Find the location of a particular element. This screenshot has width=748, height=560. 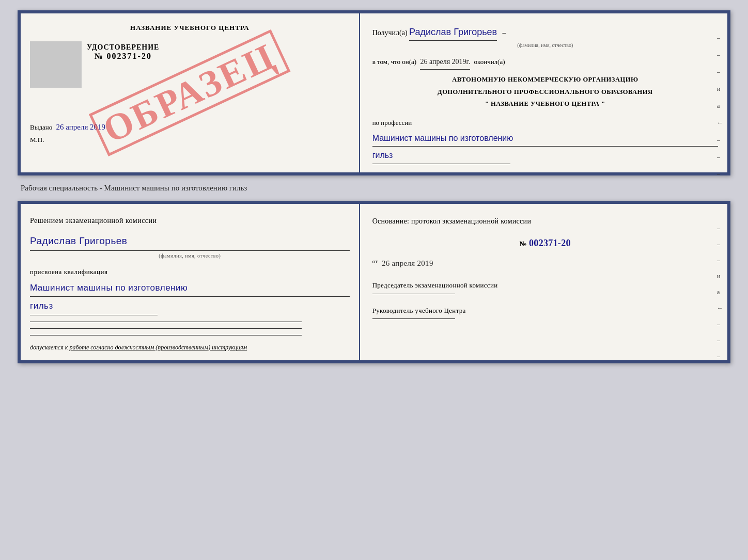

org-line2: ДОПОЛНИТЕЛЬНОГО ПРОФЕССИОНАЛЬНОГО ОБРАЗО… is located at coordinates (546, 92).